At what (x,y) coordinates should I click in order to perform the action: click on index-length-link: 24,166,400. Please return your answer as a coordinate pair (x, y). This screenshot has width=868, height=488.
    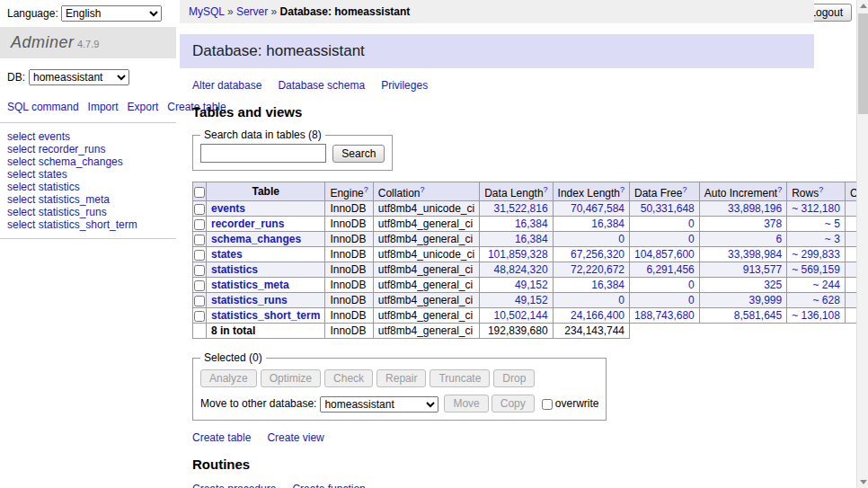
    Looking at the image, I should click on (598, 315).